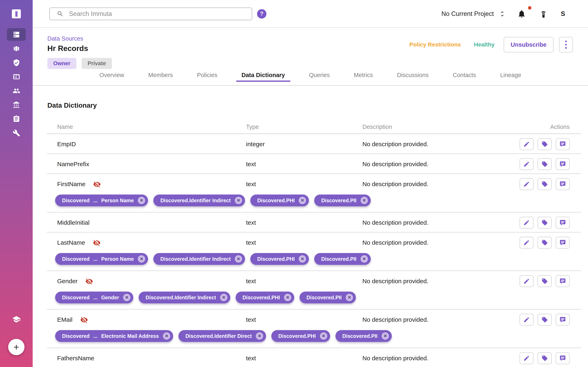  What do you see at coordinates (474, 14) in the screenshot?
I see `project-selector: No Current Project` at bounding box center [474, 14].